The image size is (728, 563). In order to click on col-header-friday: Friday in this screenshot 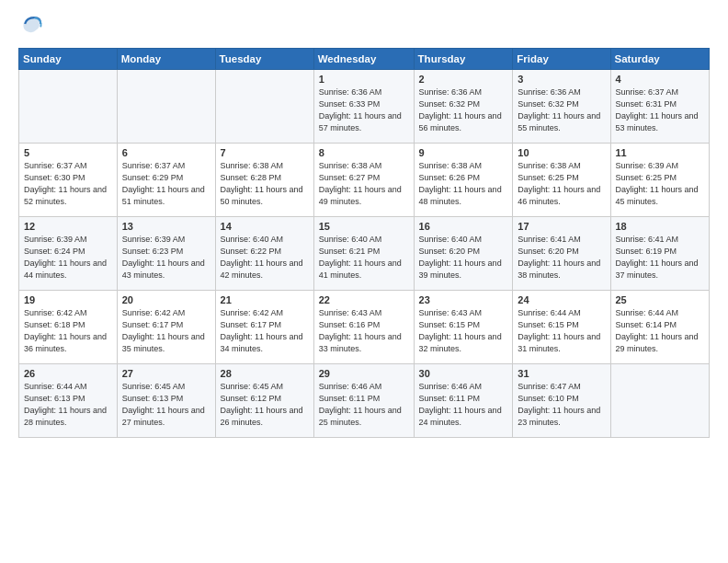, I will do `click(562, 59)`.